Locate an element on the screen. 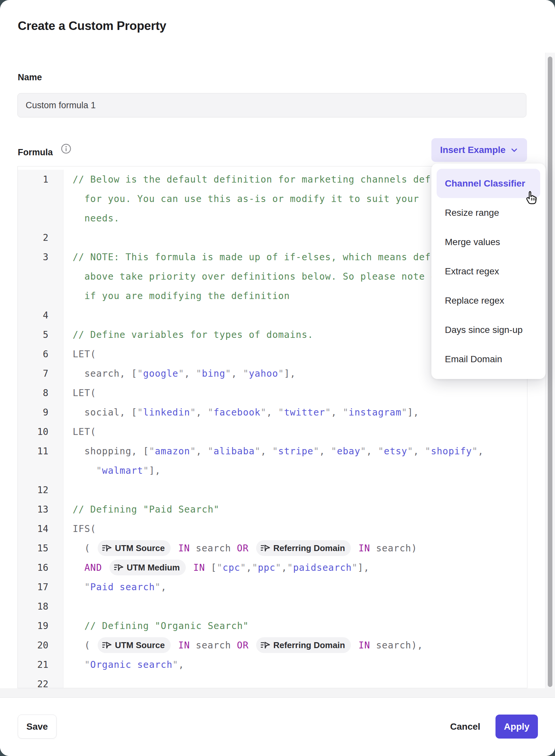  line-number: 2 is located at coordinates (41, 238).